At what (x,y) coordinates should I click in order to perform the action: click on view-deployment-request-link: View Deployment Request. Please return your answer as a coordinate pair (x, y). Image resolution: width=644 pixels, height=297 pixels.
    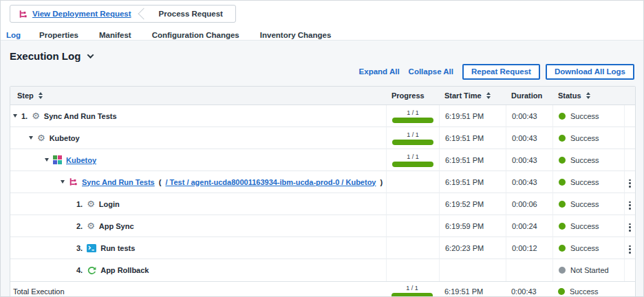
    Looking at the image, I should click on (82, 14).